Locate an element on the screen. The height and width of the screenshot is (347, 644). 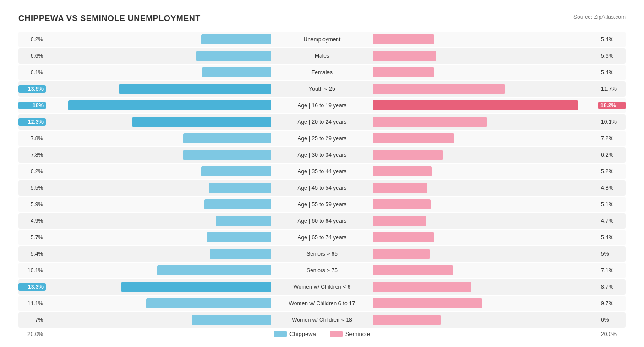
val-right: 6% is located at coordinates (612, 320).